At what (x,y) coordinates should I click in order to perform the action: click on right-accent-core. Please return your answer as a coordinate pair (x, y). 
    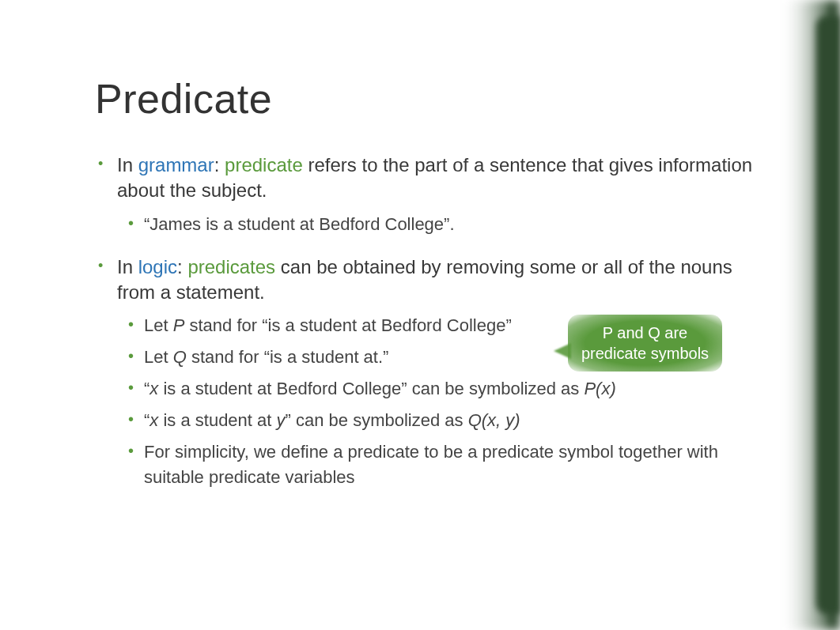
    Looking at the image, I should click on (828, 315).